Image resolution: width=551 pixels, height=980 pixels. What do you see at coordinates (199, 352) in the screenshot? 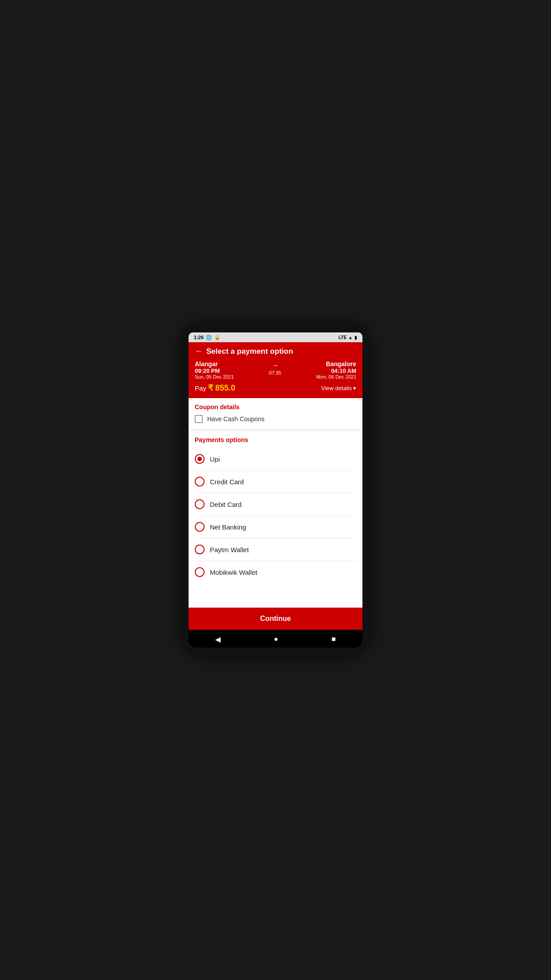
I see `back-button: ←` at bounding box center [199, 352].